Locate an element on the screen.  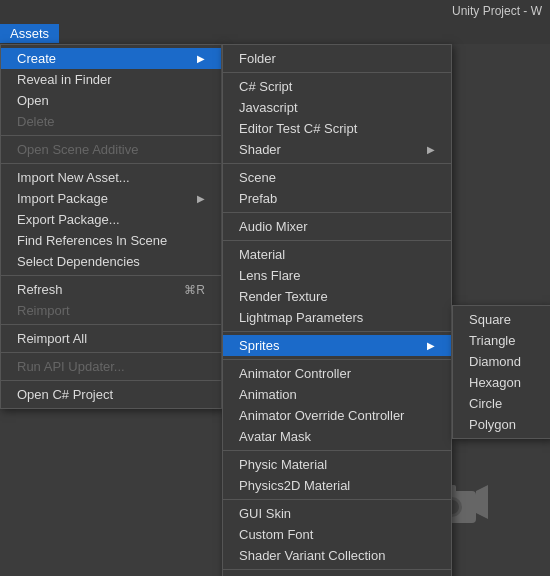
prefab-label: Prefab is located at coordinates (258, 198).